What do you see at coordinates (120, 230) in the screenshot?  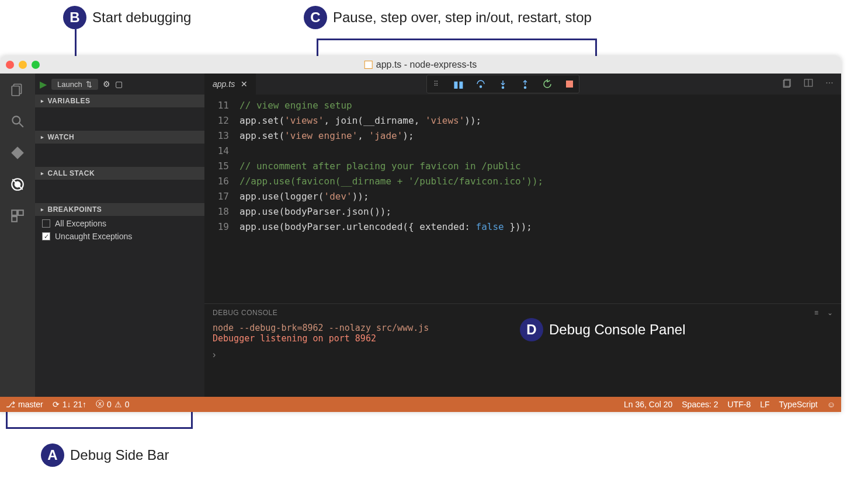 I see `breakpoints-list: All Exceptions ✓ Uncaught Exceptions` at bounding box center [120, 230].